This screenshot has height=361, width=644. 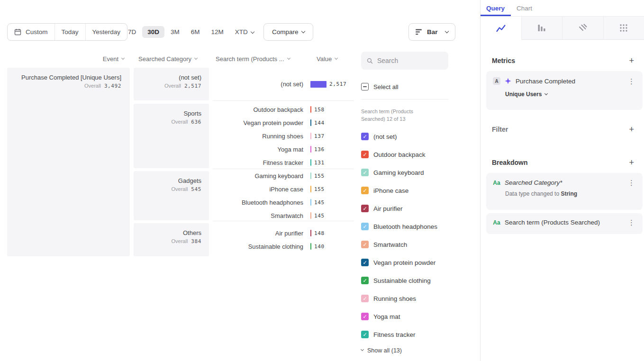 What do you see at coordinates (168, 59) in the screenshot?
I see `column-header-category: Searched Category` at bounding box center [168, 59].